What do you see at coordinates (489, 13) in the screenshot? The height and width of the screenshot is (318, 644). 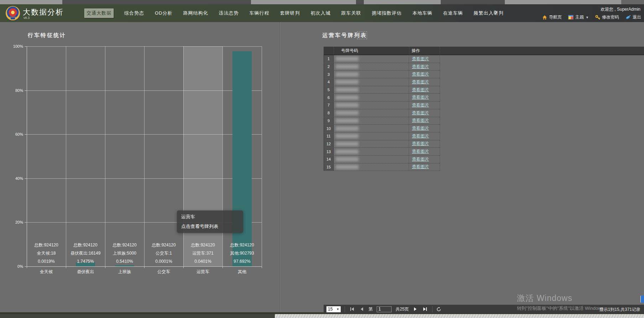 I see `nav-item-13: 频繁出入研判` at bounding box center [489, 13].